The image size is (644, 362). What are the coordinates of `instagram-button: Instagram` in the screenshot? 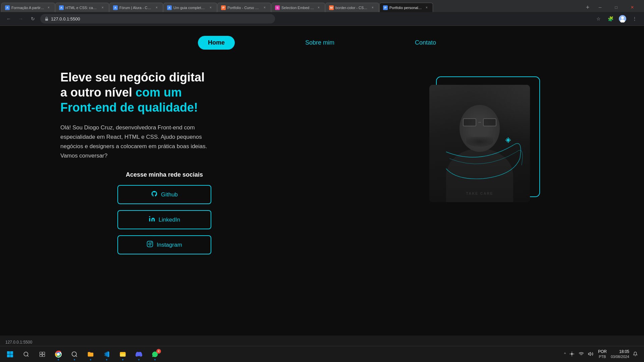 It's located at (164, 245).